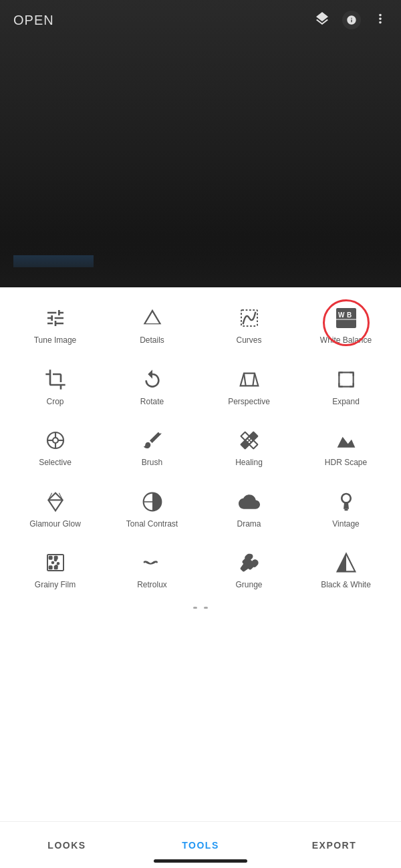  What do you see at coordinates (346, 440) in the screenshot?
I see `hdr-scape-icon` at bounding box center [346, 440].